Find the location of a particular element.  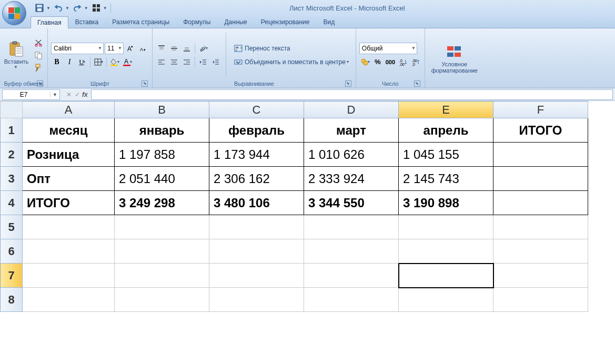

cell-E2: 1 045 155 is located at coordinates (446, 155).